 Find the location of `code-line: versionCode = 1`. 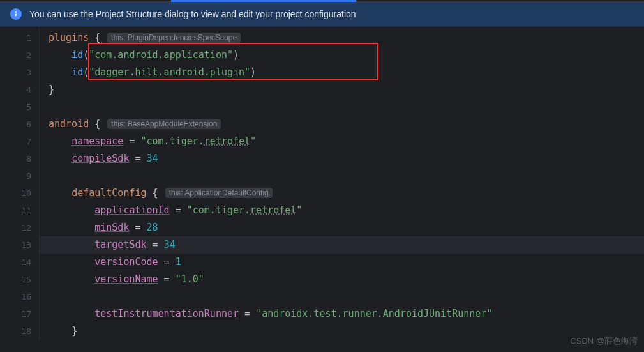

code-line: versionCode = 1 is located at coordinates (342, 262).